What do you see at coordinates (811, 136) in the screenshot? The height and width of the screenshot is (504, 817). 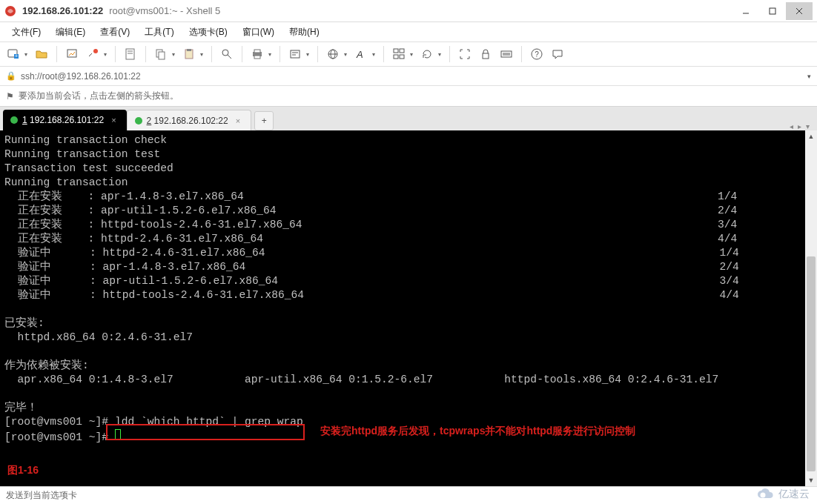 I see `scroll-up-button: ▲` at bounding box center [811, 136].